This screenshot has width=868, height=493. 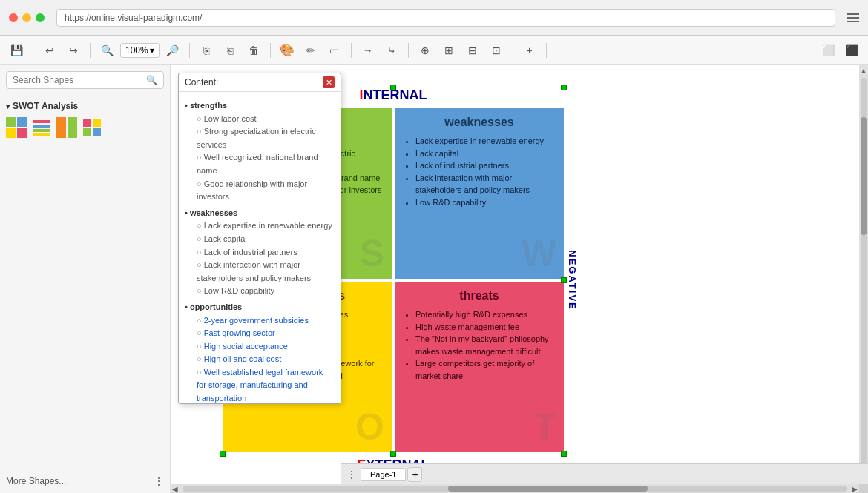 What do you see at coordinates (828, 50) in the screenshot?
I see `panel-toggle-1: ⬜` at bounding box center [828, 50].